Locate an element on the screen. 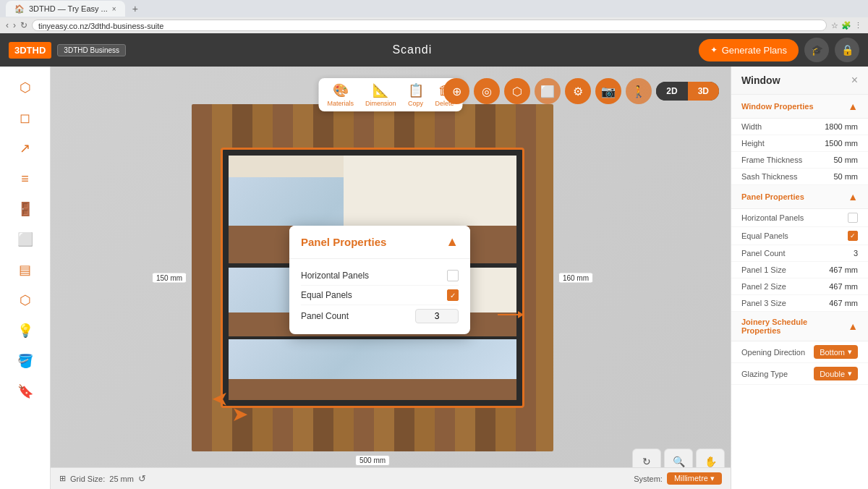 This screenshot has height=489, width=868. window-properties-collapse: ▲ is located at coordinates (853, 106).